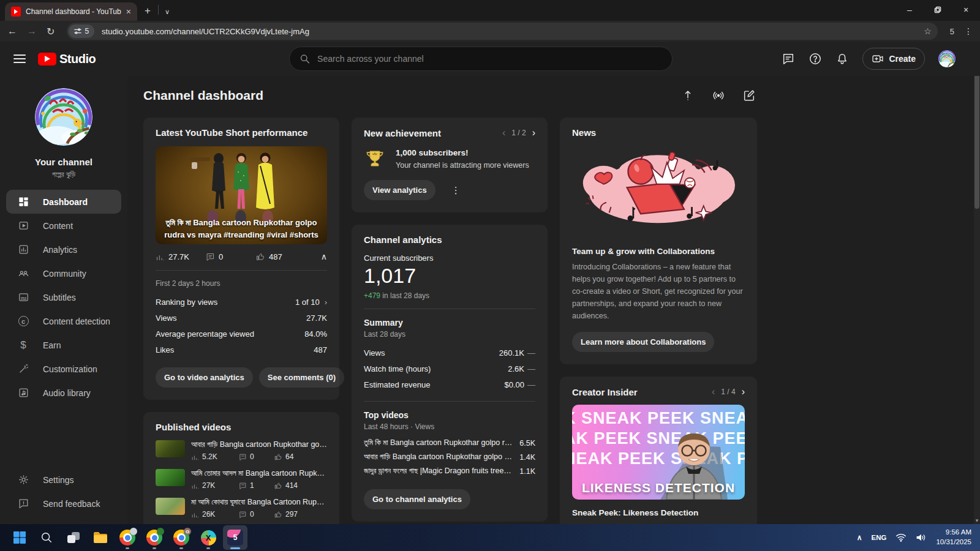 The width and height of the screenshot is (980, 551). I want to click on search-icon, so click(47, 538).